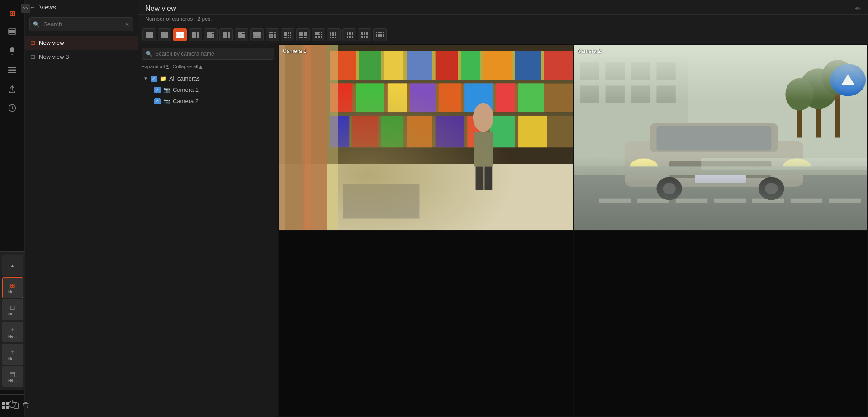 The image size is (868, 417). What do you see at coordinates (257, 35) in the screenshot?
I see `layout-1t3b-button` at bounding box center [257, 35].